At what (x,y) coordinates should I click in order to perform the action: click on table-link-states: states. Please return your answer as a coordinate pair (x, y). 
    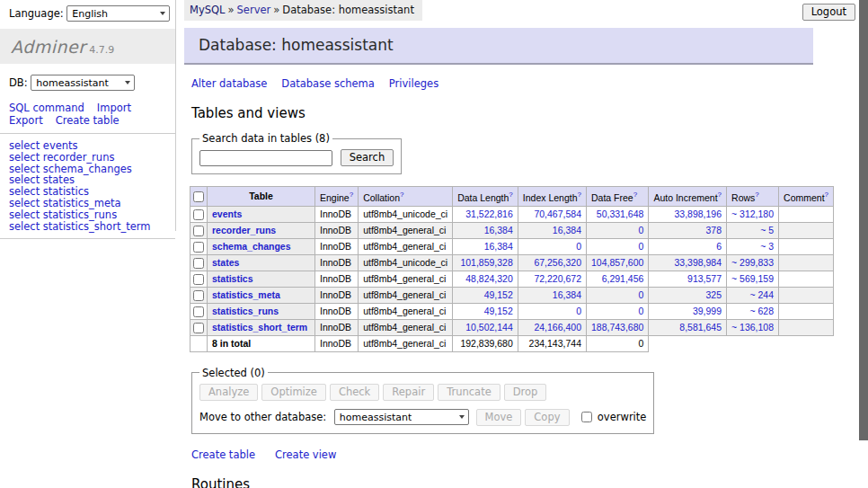
    Looking at the image, I should click on (226, 262).